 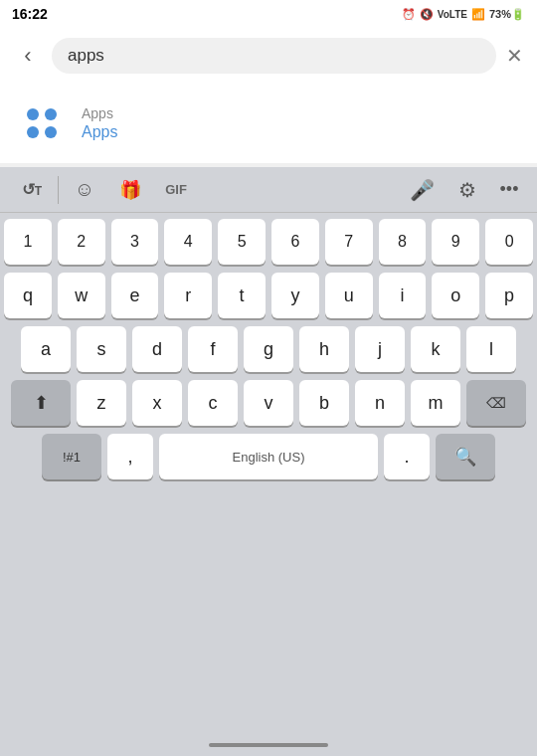 What do you see at coordinates (32, 190) in the screenshot?
I see `translate-button: ↺T` at bounding box center [32, 190].